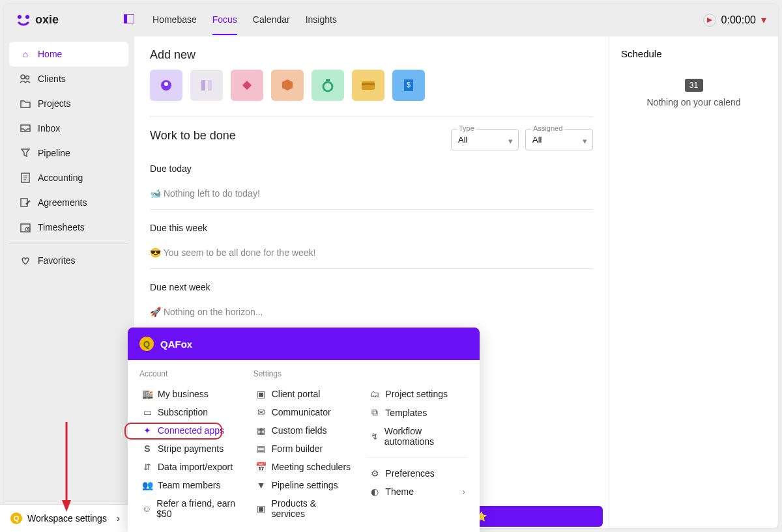 Image resolution: width=782 pixels, height=532 pixels. I want to click on menu-refer: ☺Refer a friend, earn $50, so click(190, 509).